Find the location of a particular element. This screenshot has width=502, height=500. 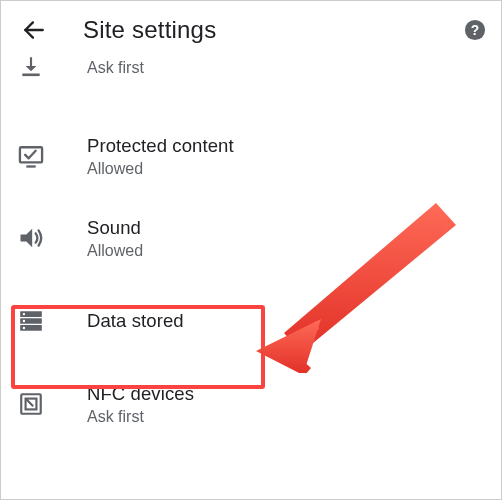

sound-icon is located at coordinates (31, 238).